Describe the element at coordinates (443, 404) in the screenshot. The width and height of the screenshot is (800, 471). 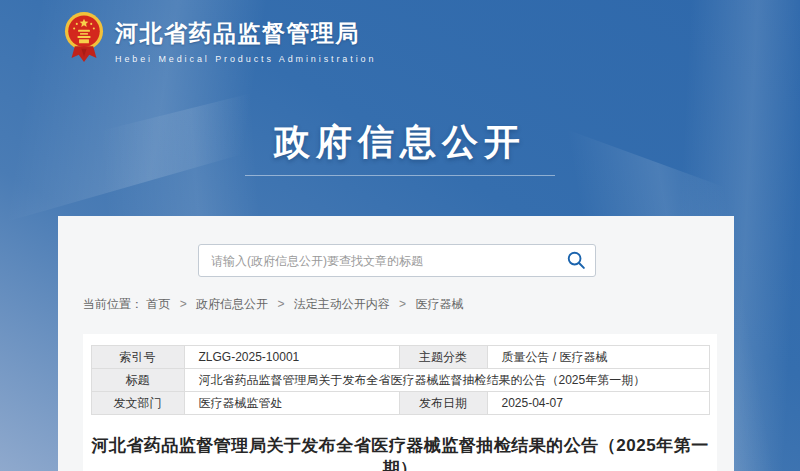
I see `doc-pubdate-label: 发布日期` at that location.